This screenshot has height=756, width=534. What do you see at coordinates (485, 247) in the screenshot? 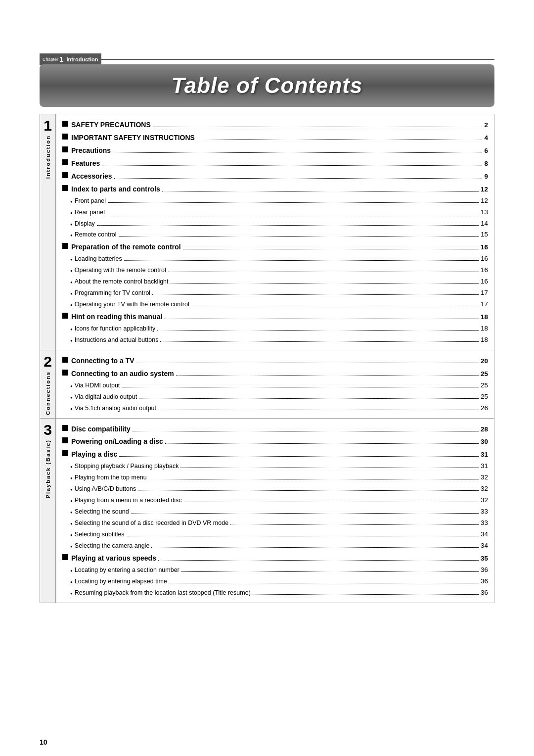
I see `toc-page: 16` at bounding box center [485, 247].